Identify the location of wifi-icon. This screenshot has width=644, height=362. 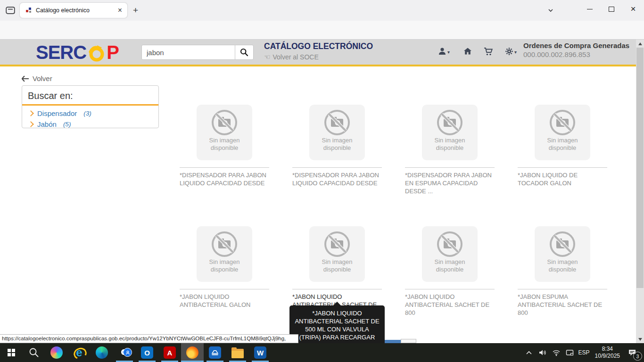
(556, 353).